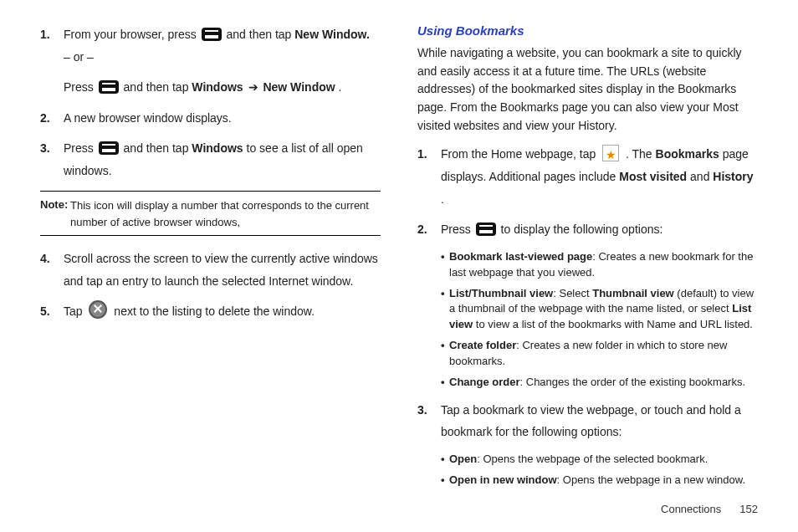  I want to click on text: and, so click(701, 176).